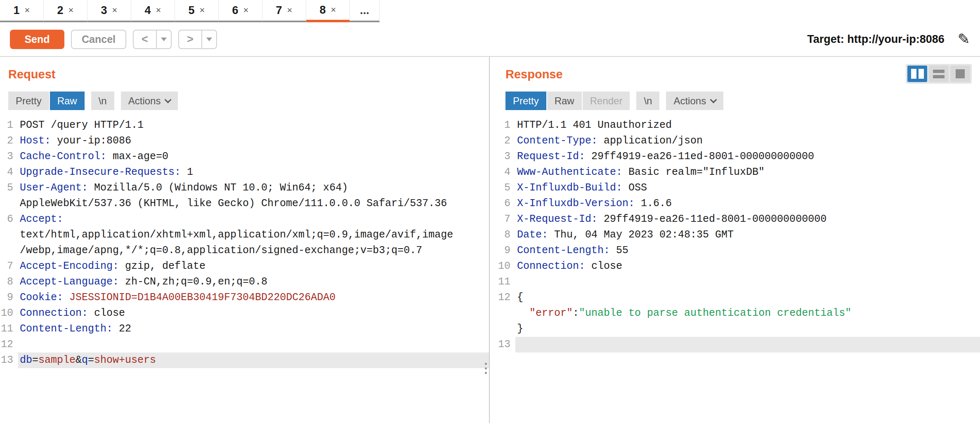  I want to click on response-tab-raw: Raw, so click(564, 101).